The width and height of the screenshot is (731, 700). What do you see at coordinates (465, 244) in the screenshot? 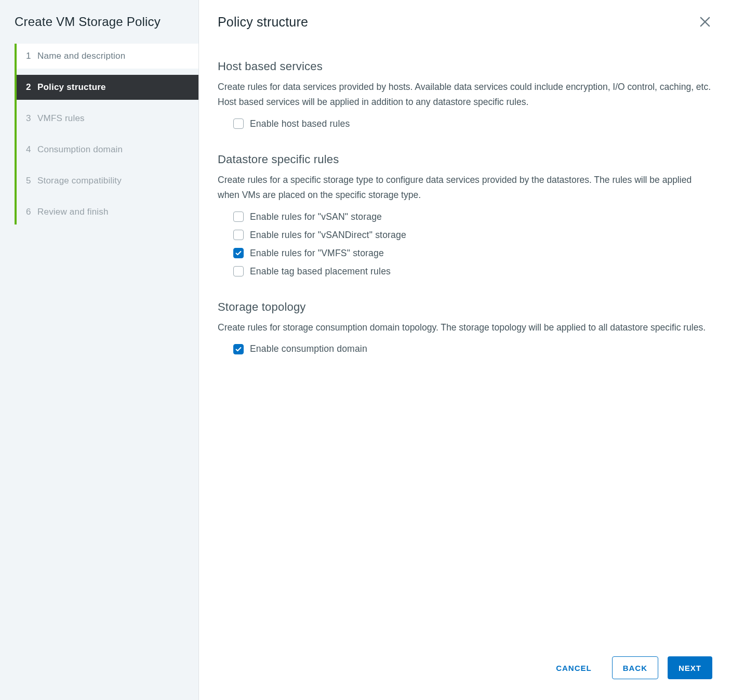
I see `datastore-rules-checkbox-group: Enable rules for "vSAN" storageEnable ru…` at bounding box center [465, 244].